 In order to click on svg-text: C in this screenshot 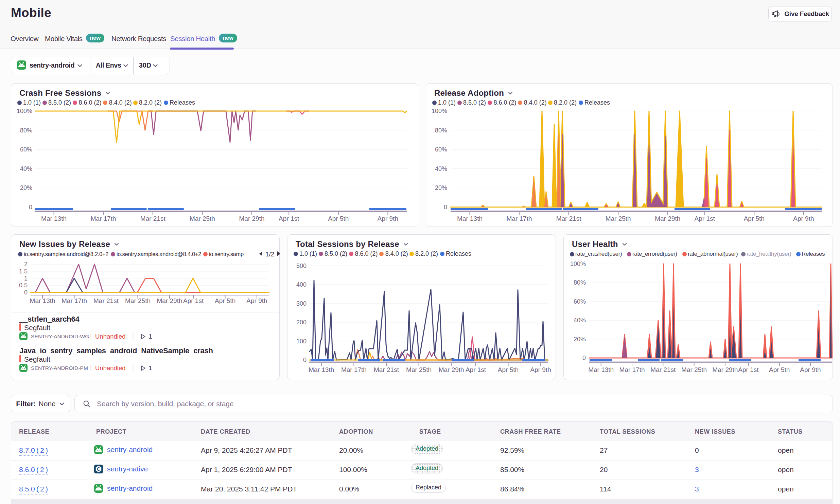, I will do `click(99, 469)`.